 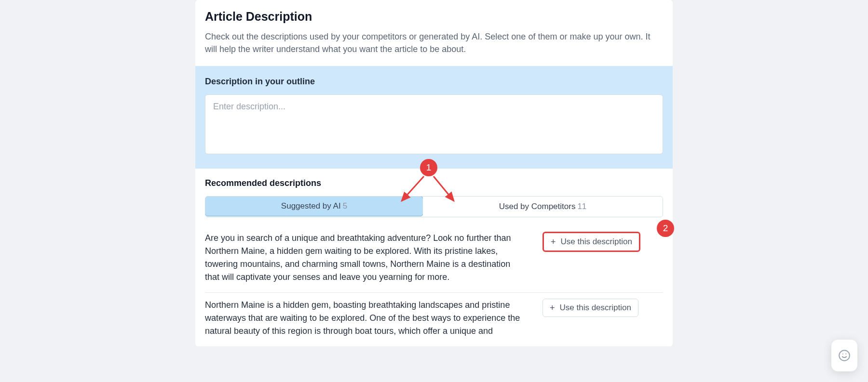 I want to click on description-item: Northern Maine is a hidden gem, boasting…, so click(x=434, y=320).